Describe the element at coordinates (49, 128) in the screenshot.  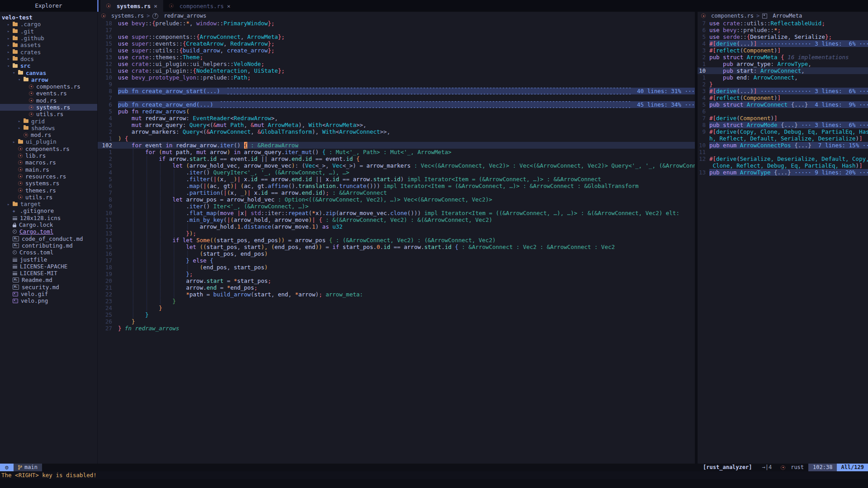
I see `tree-item-shadows: ▸shadows` at that location.